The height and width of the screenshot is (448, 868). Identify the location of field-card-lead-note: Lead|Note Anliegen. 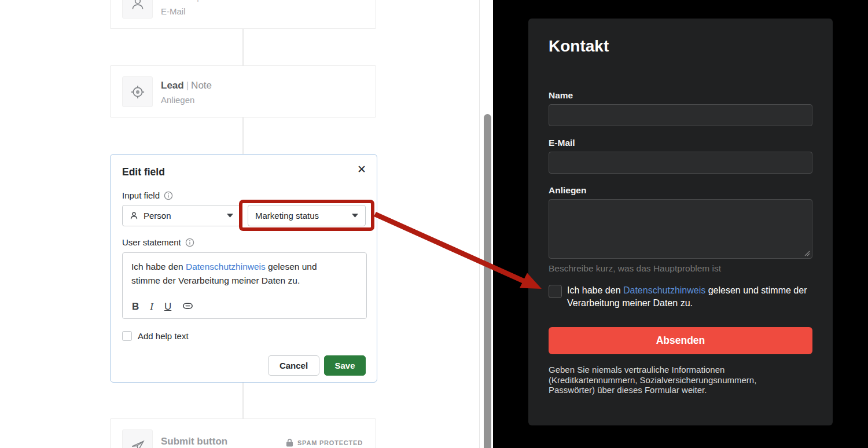
(243, 91).